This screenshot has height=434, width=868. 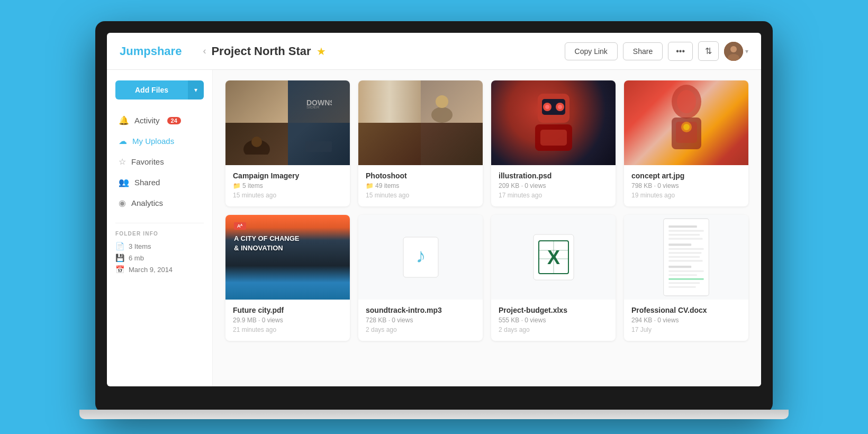 I want to click on folder-icon: 📁, so click(x=237, y=186).